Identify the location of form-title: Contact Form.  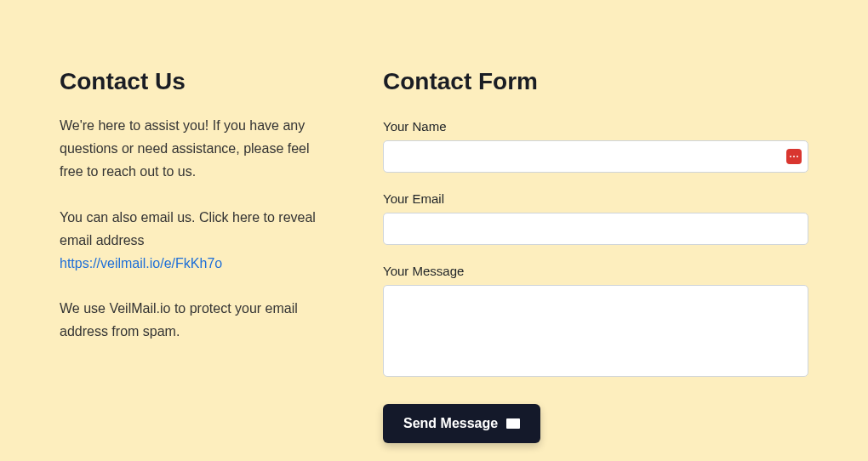
(596, 82).